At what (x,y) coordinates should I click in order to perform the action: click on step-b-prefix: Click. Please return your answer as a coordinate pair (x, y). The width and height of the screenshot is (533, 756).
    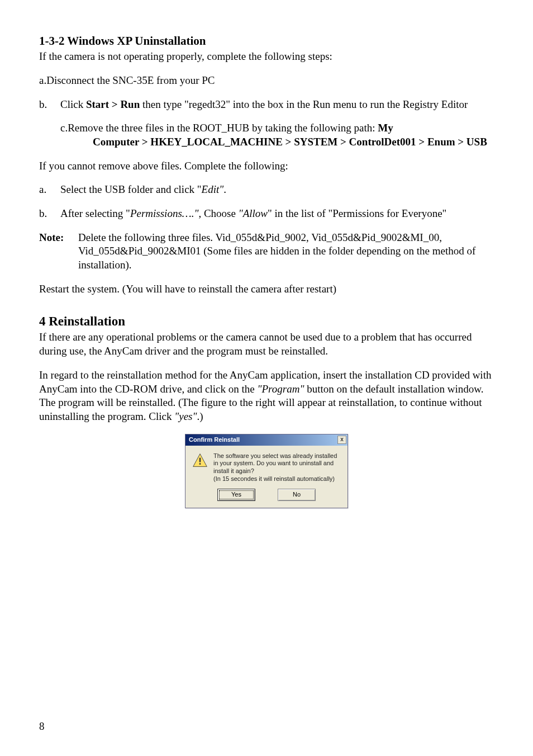
    Looking at the image, I should click on (73, 104).